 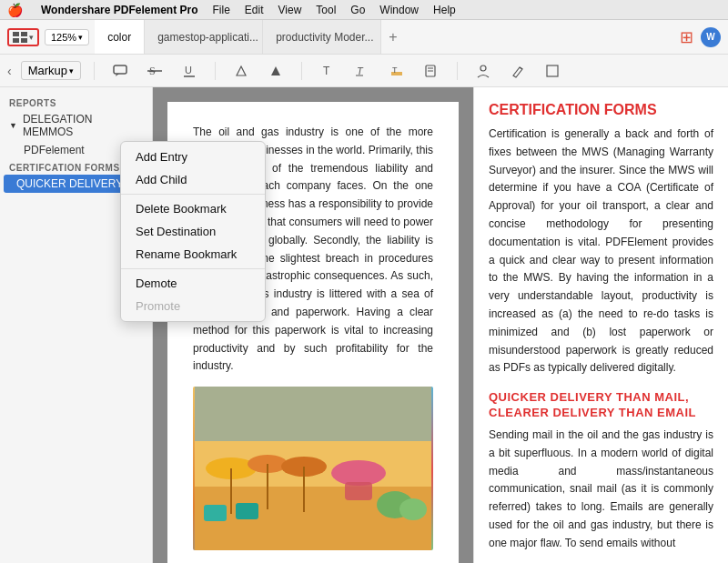 I want to click on eraser-icon, so click(x=241, y=71).